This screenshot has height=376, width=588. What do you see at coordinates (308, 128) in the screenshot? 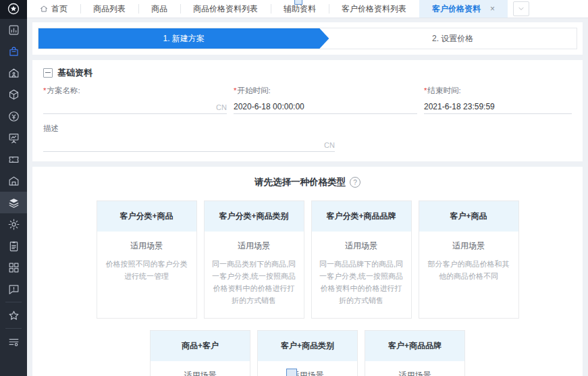
I see `description-label: 描述` at bounding box center [308, 128].